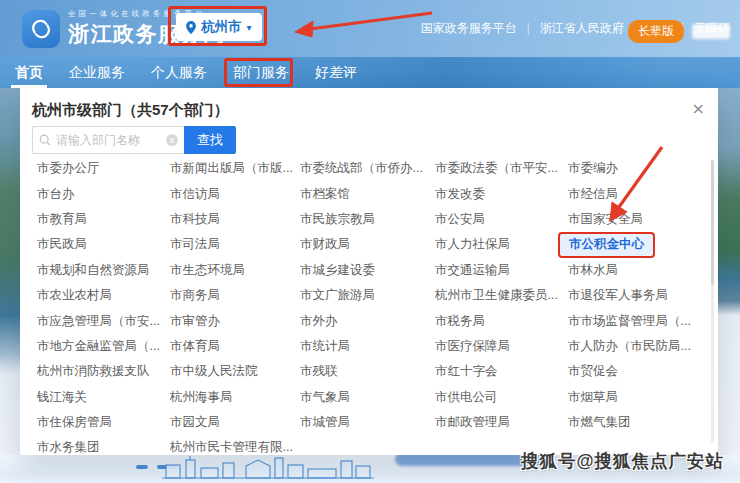 The width and height of the screenshot is (740, 483). I want to click on department-item: 市外办, so click(368, 322).